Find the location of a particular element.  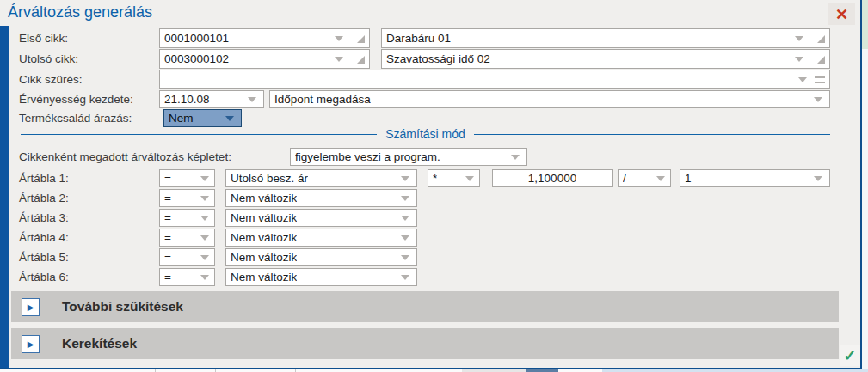

price-table-1-base-combo: Utolsó besz. ár is located at coordinates (322, 179).